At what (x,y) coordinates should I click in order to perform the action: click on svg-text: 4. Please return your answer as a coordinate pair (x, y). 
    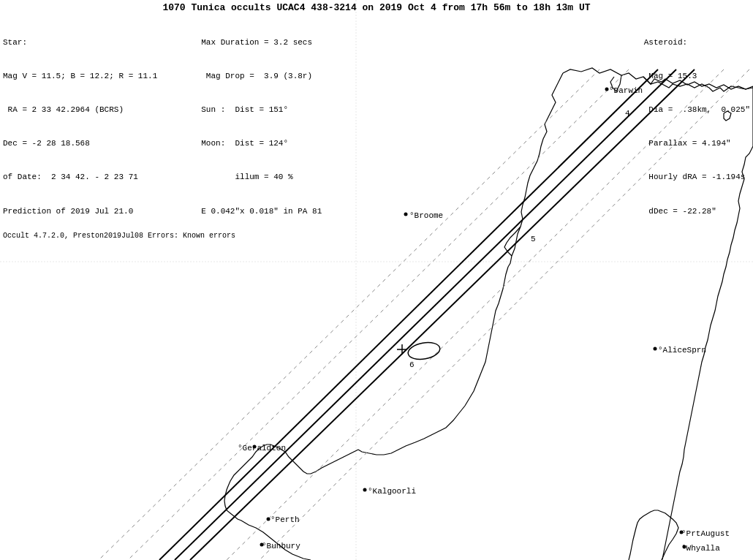
    Looking at the image, I should click on (627, 113).